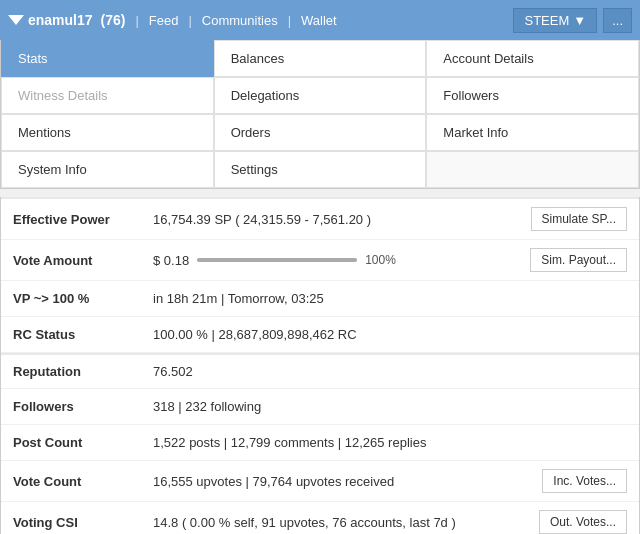 Image resolution: width=640 pixels, height=534 pixels. What do you see at coordinates (108, 96) in the screenshot?
I see `menu-item-witness-details: Witness Details` at bounding box center [108, 96].